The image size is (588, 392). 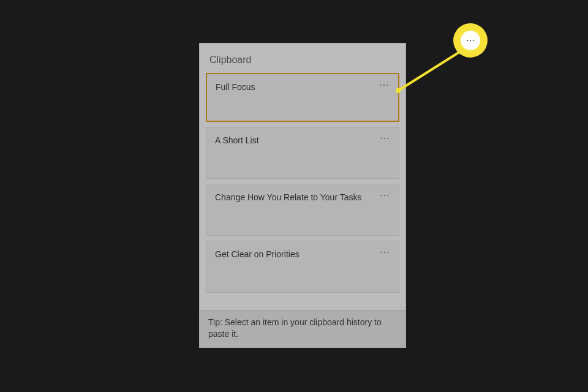 I want to click on clipboard-item-text: Full Focus, so click(x=303, y=87).